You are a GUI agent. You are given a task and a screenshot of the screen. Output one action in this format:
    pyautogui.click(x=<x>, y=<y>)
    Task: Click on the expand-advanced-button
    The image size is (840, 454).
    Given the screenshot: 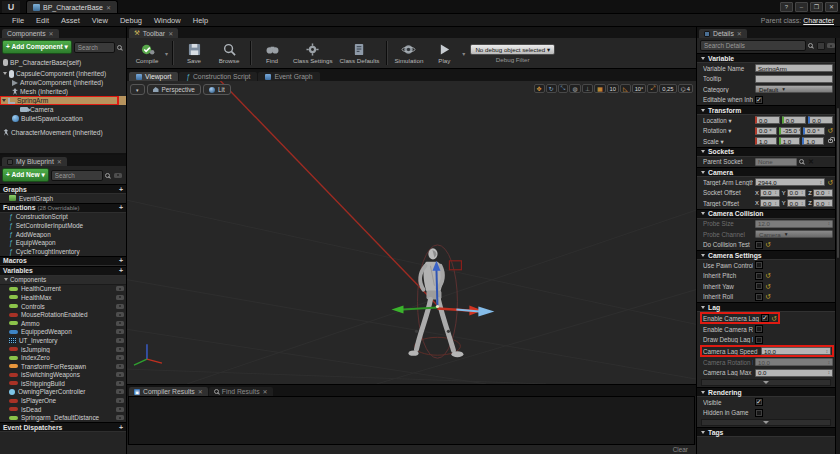 What is the action you would take?
    pyautogui.click(x=766, y=422)
    